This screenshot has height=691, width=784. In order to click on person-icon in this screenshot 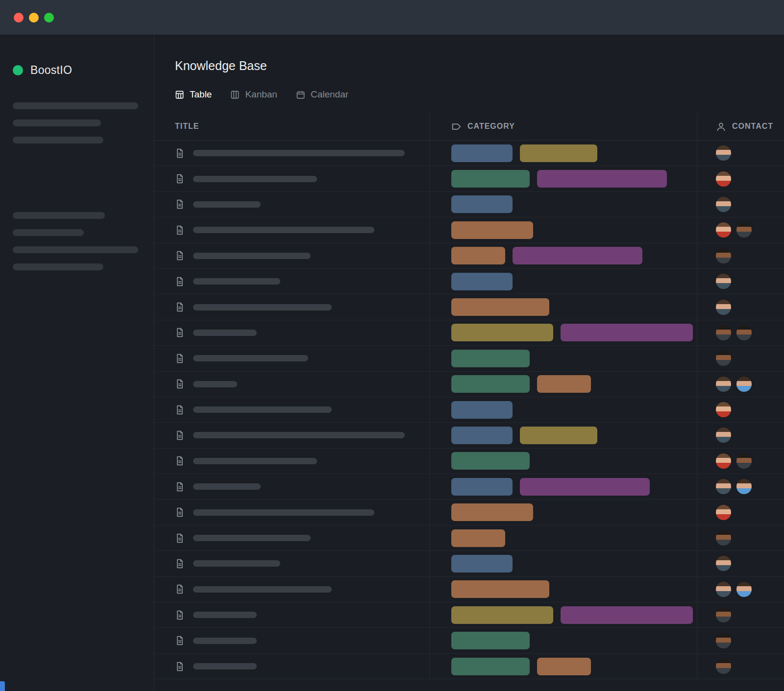, I will do `click(721, 126)`.